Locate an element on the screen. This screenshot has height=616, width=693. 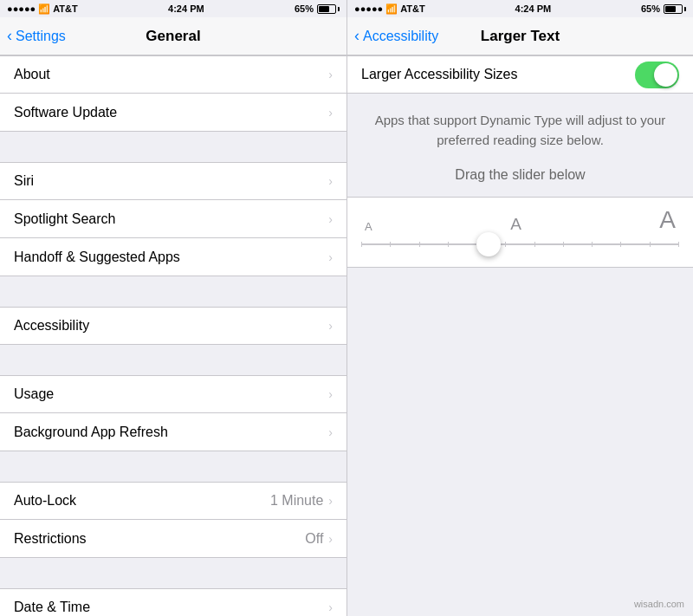
right-back-button: ‹ Accessibility is located at coordinates (397, 36).